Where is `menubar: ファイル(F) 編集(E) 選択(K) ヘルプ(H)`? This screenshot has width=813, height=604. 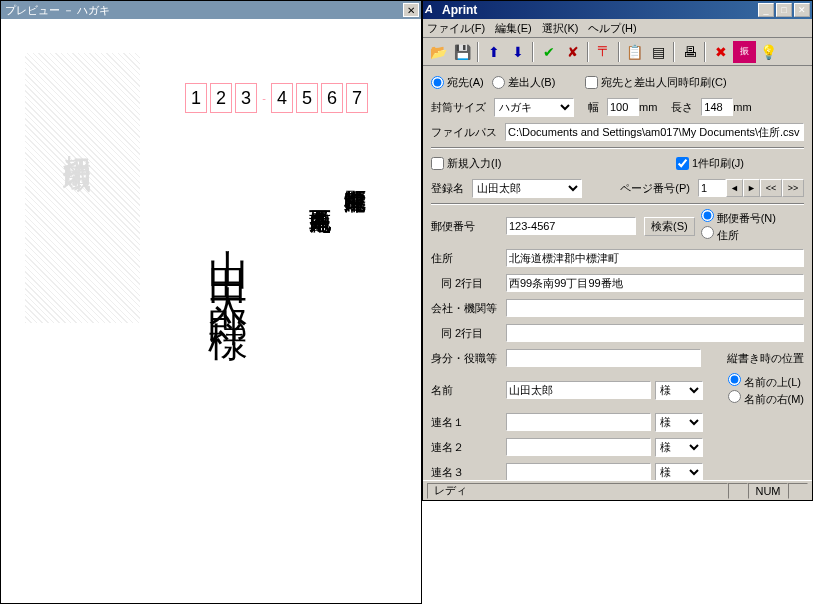
menubar: ファイル(F) 編集(E) 選択(K) ヘルプ(H) is located at coordinates (618, 28).